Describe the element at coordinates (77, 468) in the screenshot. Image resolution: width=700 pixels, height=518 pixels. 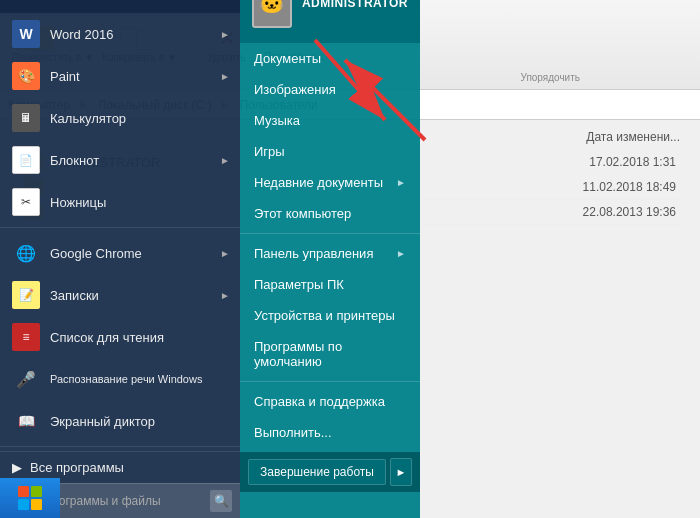
I see `all-programs-label: Все программы` at that location.